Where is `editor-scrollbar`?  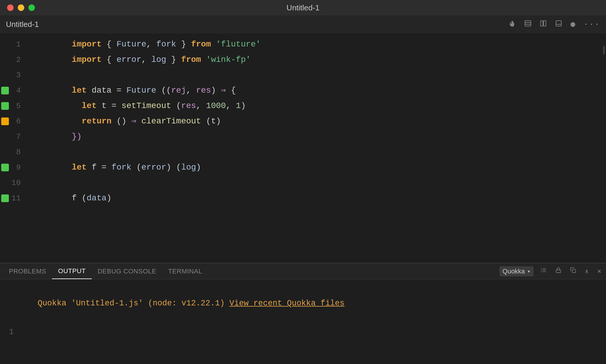
editor-scrollbar is located at coordinates (604, 148).